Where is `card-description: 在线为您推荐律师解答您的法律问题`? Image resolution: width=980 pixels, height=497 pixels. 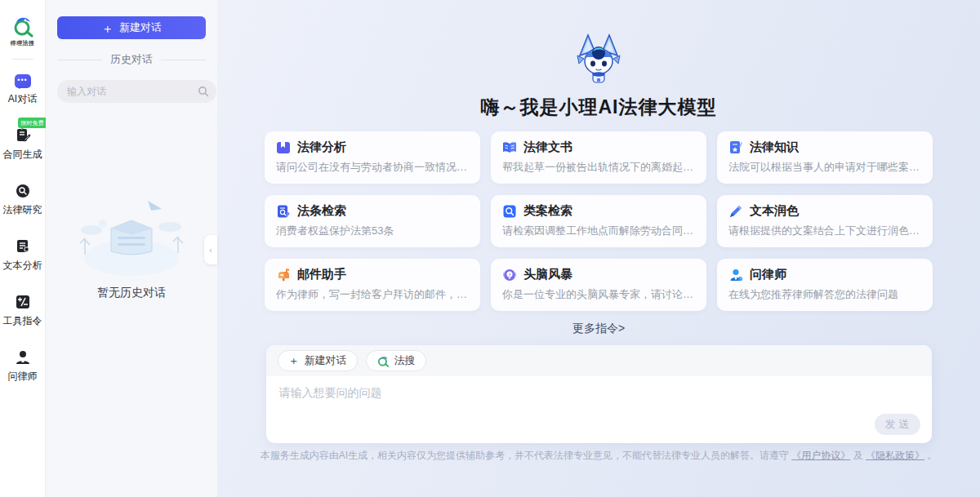
card-description: 在线为您推荐律师解答您的法律问题 is located at coordinates (825, 295).